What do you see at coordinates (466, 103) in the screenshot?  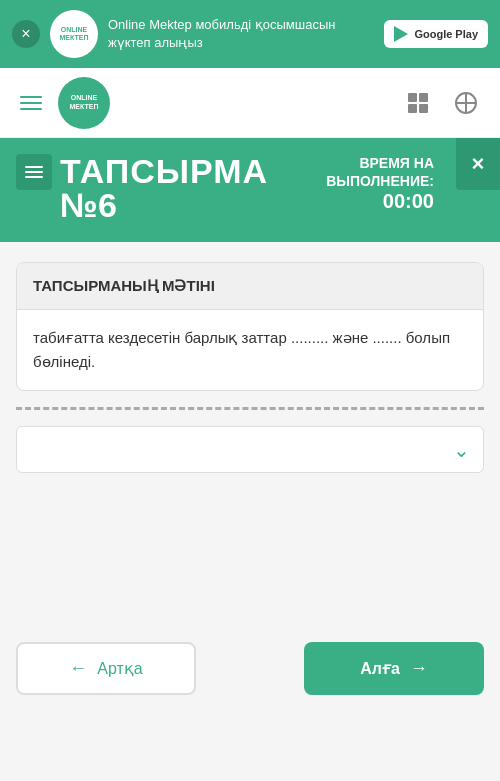 I see `language-button` at bounding box center [466, 103].